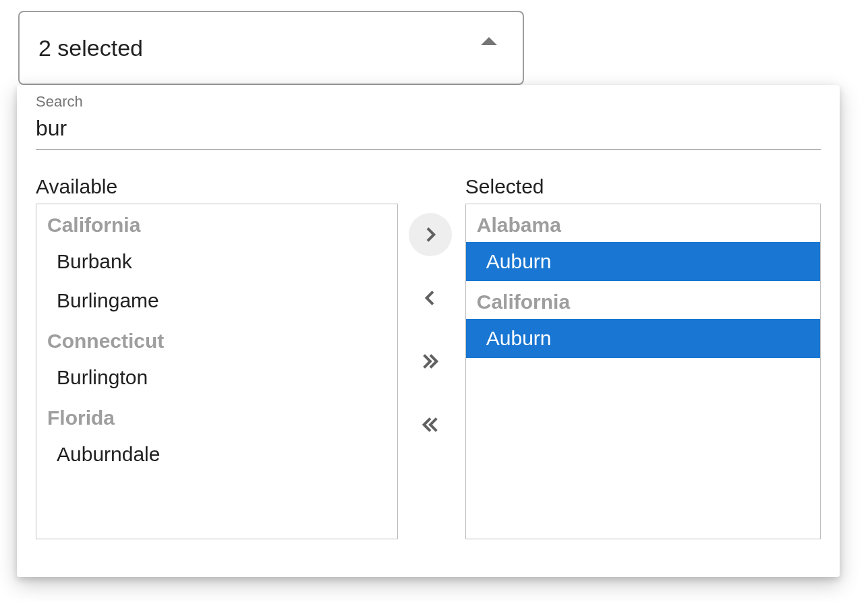 The width and height of the screenshot is (868, 602). I want to click on chevron-right-icon, so click(430, 235).